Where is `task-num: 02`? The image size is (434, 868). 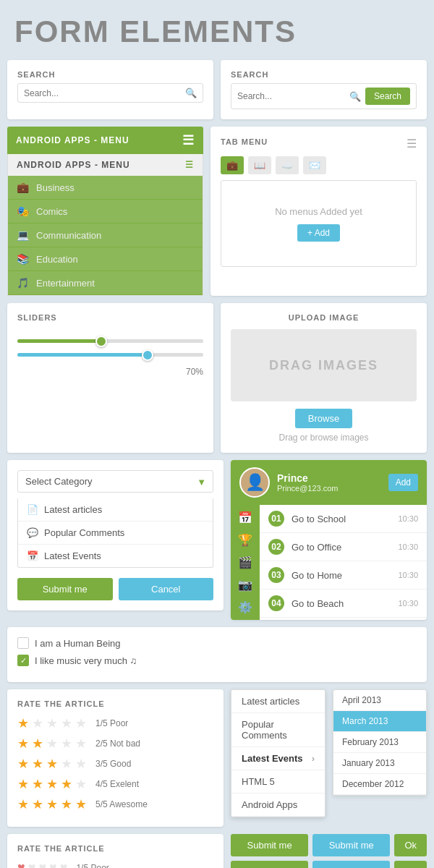 task-num: 02 is located at coordinates (276, 547).